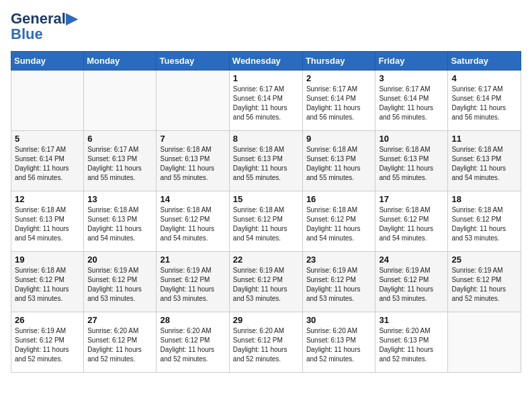  Describe the element at coordinates (411, 320) in the screenshot. I see `day-number: 31` at that location.